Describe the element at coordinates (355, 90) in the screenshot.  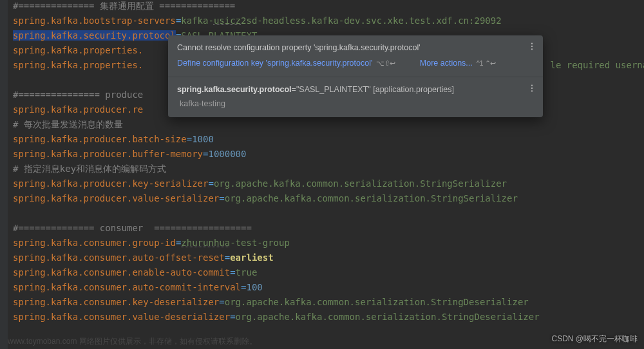
I see `popup-property-line: spring.kafka.security.protocol="SASL_PLA…` at that location.